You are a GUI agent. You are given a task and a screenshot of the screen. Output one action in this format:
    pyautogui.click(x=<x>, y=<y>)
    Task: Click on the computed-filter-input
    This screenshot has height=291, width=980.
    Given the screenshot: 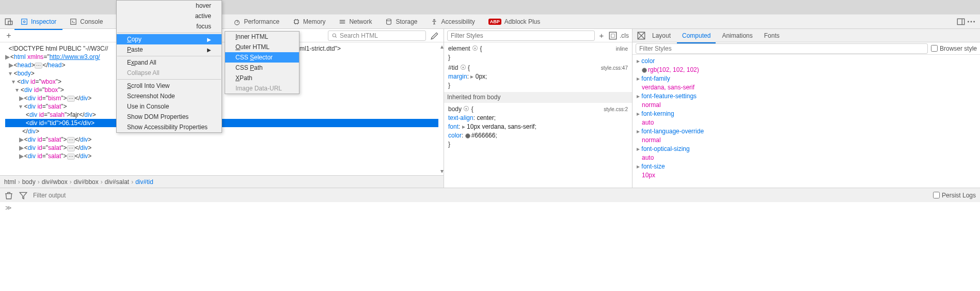 What is the action you would take?
    pyautogui.click(x=782, y=49)
    